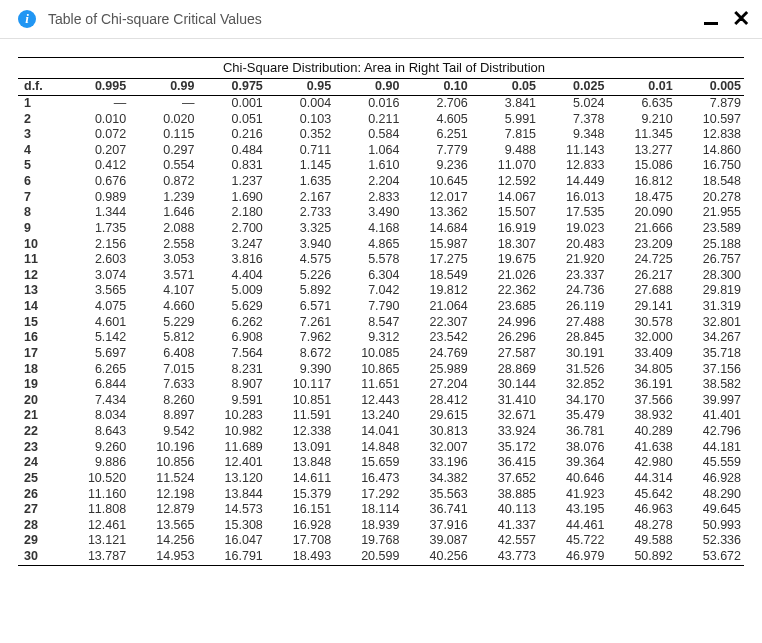 The height and width of the screenshot is (643, 762). What do you see at coordinates (710, 541) in the screenshot?
I see `cell: 52.336` at bounding box center [710, 541].